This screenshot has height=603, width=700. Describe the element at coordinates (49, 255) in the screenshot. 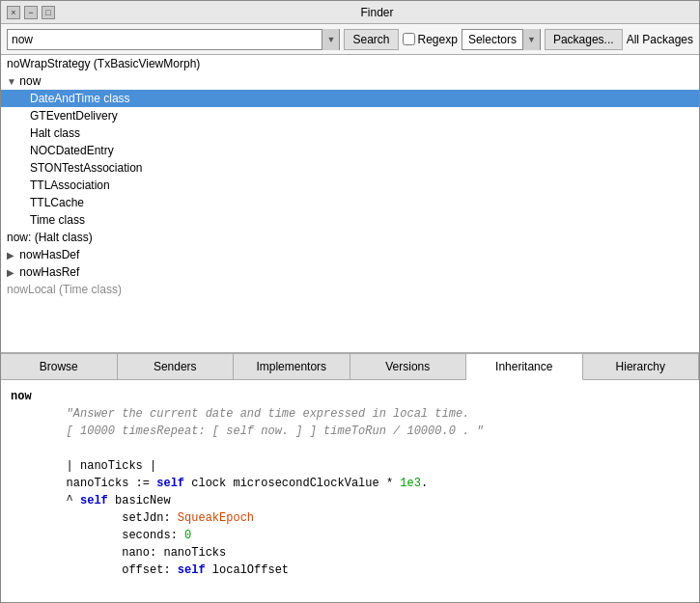

I see `item-label: nowHasDef` at that location.